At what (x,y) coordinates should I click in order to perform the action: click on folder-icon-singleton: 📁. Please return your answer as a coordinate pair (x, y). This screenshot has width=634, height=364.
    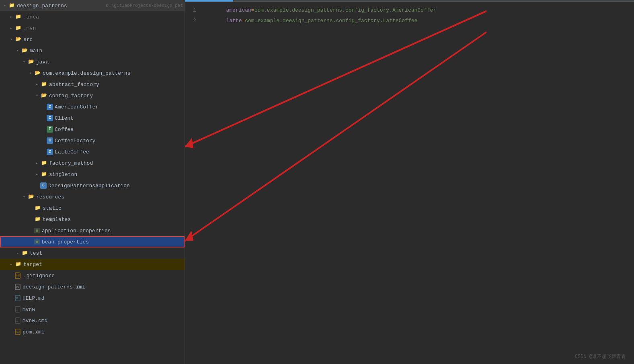
    Looking at the image, I should click on (44, 174).